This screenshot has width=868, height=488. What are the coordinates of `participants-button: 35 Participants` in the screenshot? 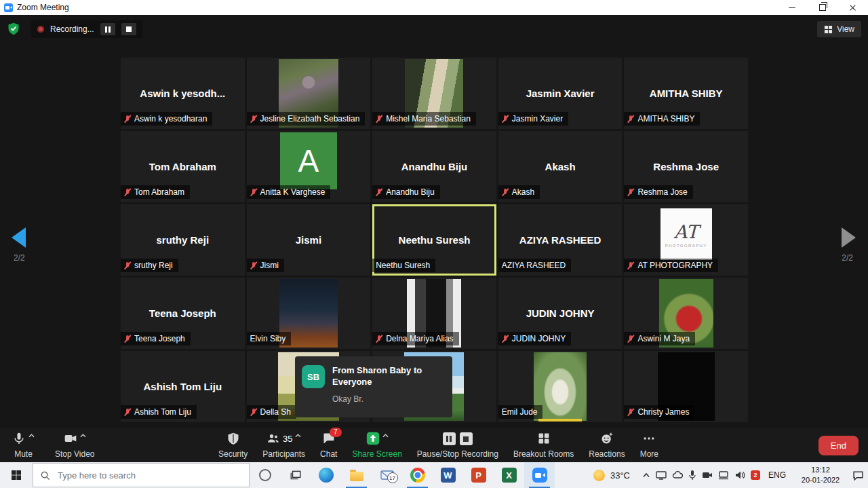 It's located at (283, 445).